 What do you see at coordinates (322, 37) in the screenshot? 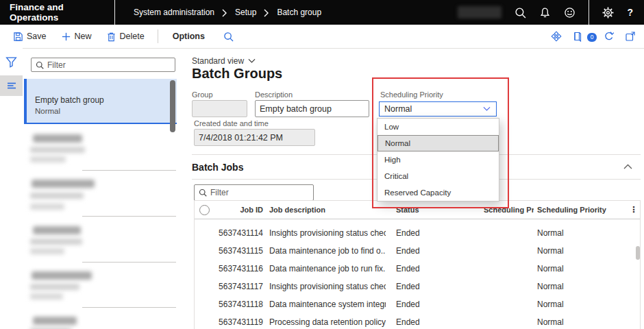
I see `action-pane: Save New Delete Options 0` at bounding box center [322, 37].